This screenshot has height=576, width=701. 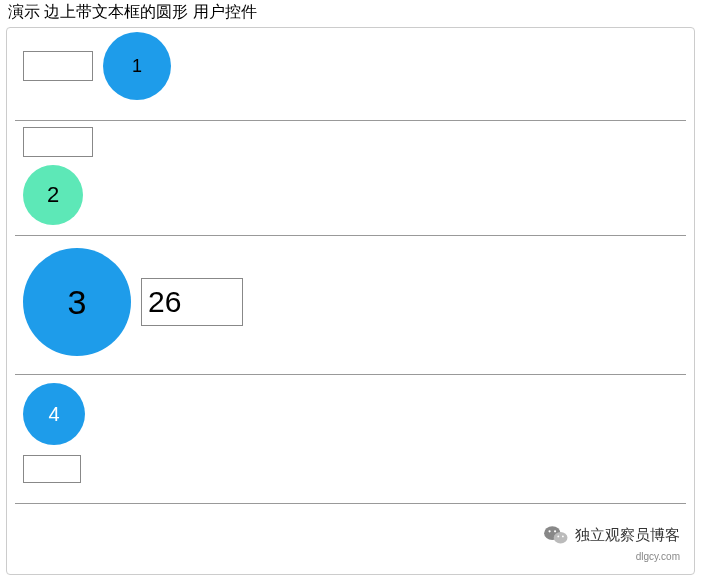 What do you see at coordinates (54, 414) in the screenshot?
I see `circle-label-4: 4` at bounding box center [54, 414].